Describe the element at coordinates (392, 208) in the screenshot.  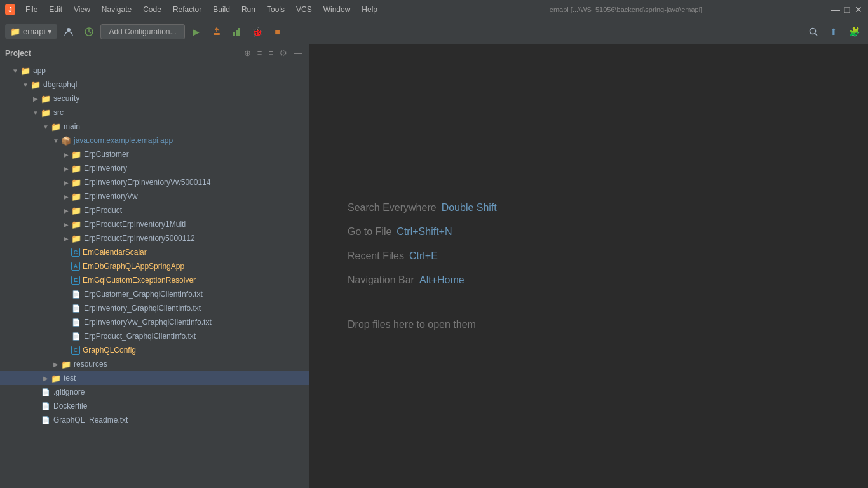
I see `hint-search-everywhere-label: Search Everywhere` at that location.